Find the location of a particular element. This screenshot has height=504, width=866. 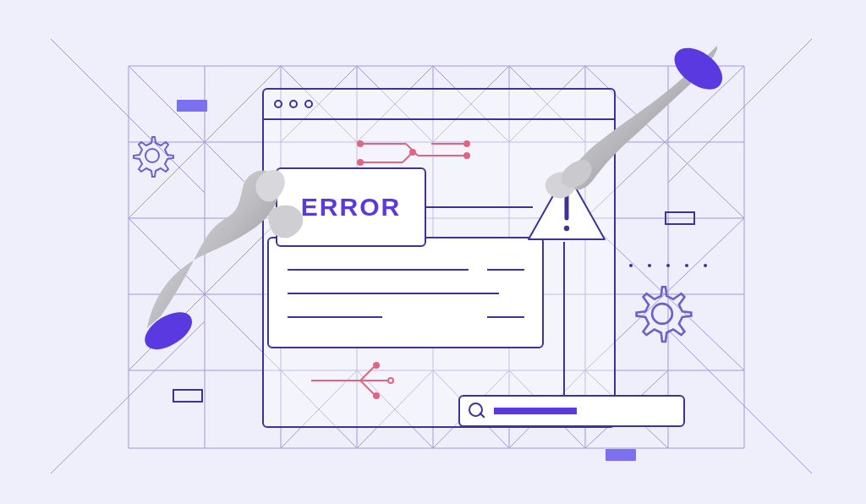

error-label: ERROR is located at coordinates (351, 207).